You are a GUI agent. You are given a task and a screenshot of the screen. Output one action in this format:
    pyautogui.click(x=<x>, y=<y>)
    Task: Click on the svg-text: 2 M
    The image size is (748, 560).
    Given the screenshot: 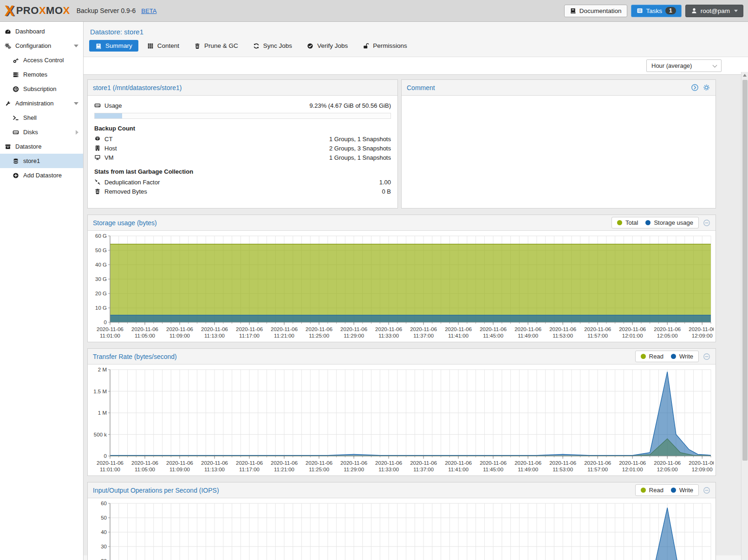 What is the action you would take?
    pyautogui.click(x=102, y=370)
    